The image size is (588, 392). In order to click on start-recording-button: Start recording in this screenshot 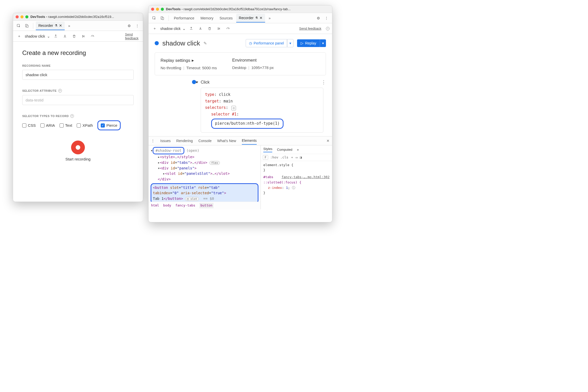, I will do `click(78, 151)`.